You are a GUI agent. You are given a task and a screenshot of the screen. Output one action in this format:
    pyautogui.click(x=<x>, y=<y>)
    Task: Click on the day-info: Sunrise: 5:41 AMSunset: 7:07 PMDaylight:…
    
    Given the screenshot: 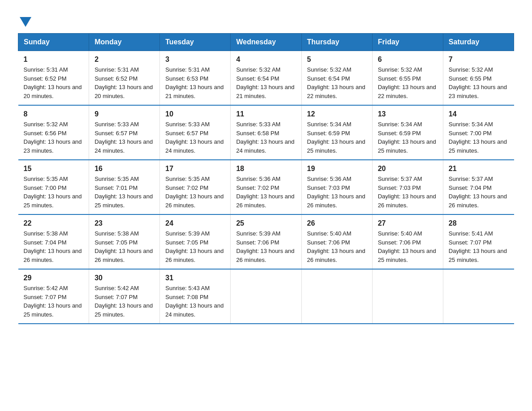 What is the action you would take?
    pyautogui.click(x=479, y=247)
    